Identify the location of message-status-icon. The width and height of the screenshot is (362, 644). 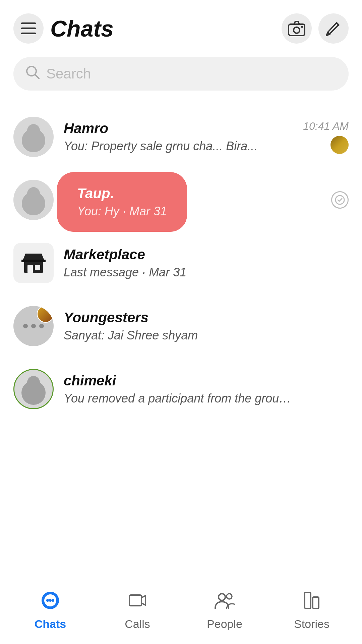
(340, 200).